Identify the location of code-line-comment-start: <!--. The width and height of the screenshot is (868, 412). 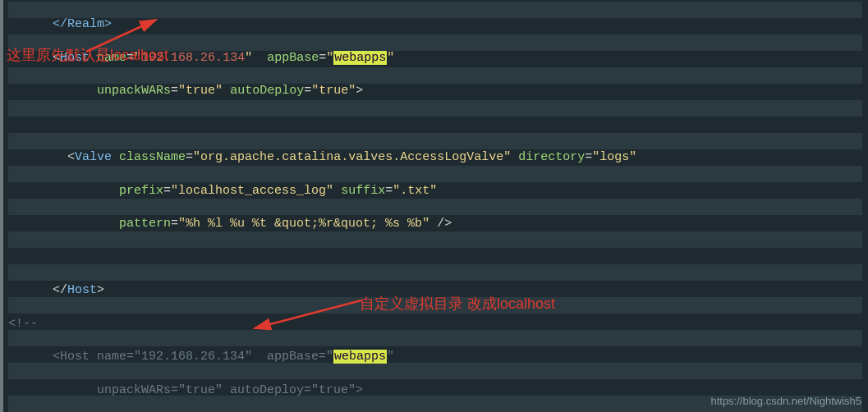
(439, 324).